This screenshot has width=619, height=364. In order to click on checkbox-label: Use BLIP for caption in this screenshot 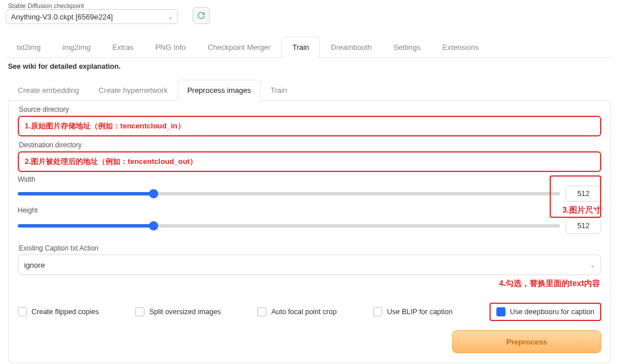, I will do `click(420, 312)`.